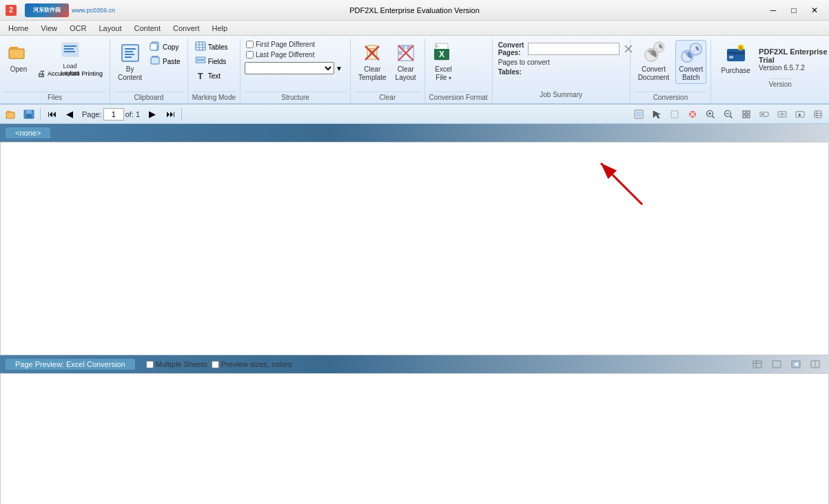 The image size is (829, 504). Describe the element at coordinates (770, 71) in the screenshot. I see `ribbon-group-version: $ Purchase PDF2XL Enterprise Trial Versi…` at that location.